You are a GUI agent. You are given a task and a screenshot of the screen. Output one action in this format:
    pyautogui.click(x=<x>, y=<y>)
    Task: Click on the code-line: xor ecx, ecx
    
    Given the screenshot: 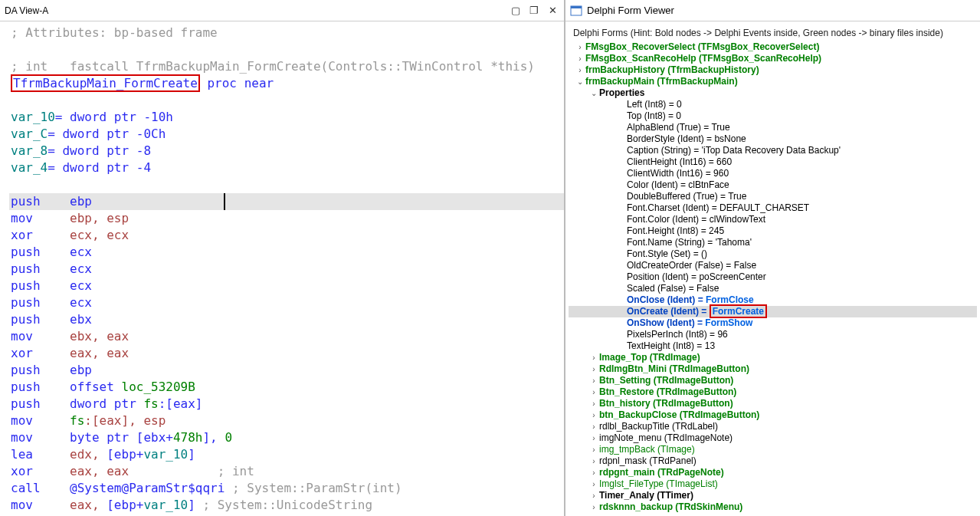 What is the action you would take?
    pyautogui.click(x=287, y=235)
    